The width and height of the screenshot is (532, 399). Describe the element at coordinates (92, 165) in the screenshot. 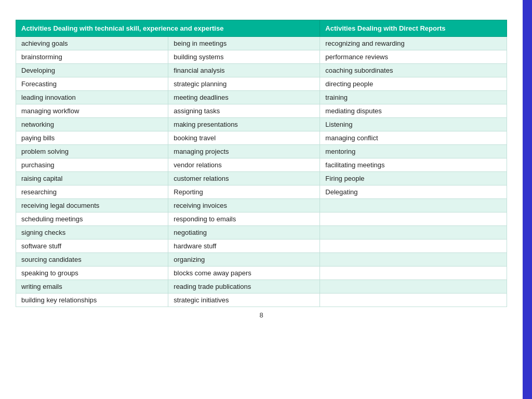

I see `cell-9-0: purchasing` at that location.